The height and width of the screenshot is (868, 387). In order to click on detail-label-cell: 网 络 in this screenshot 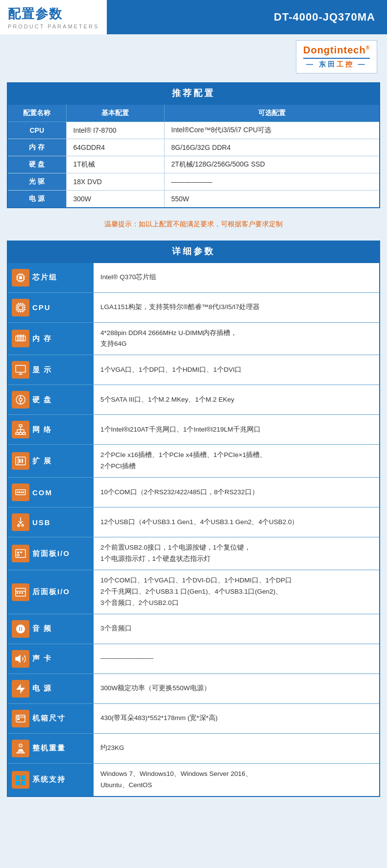, I will do `click(50, 430)`.